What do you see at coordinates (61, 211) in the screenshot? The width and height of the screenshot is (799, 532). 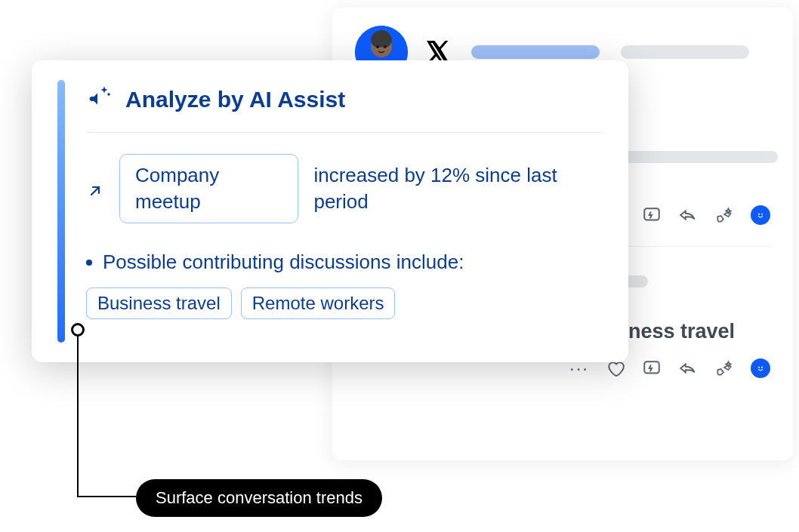 I see `accent-bar` at bounding box center [61, 211].